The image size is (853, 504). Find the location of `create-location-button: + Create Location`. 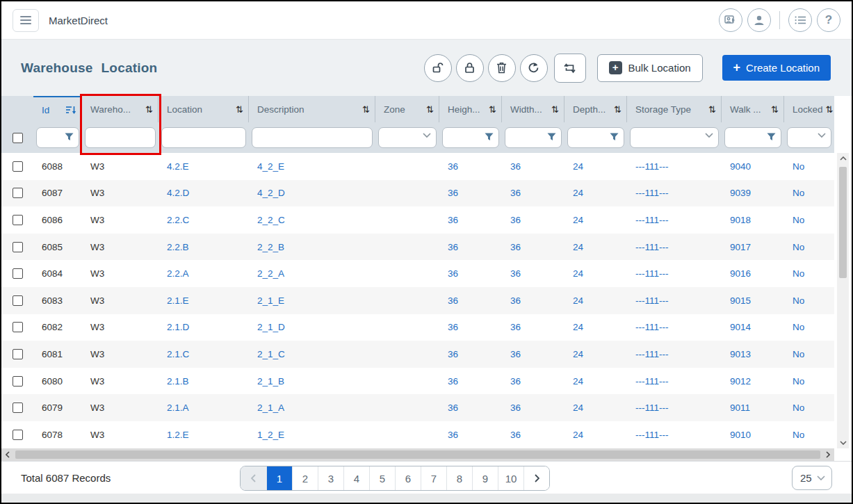

create-location-button: + Create Location is located at coordinates (777, 68).